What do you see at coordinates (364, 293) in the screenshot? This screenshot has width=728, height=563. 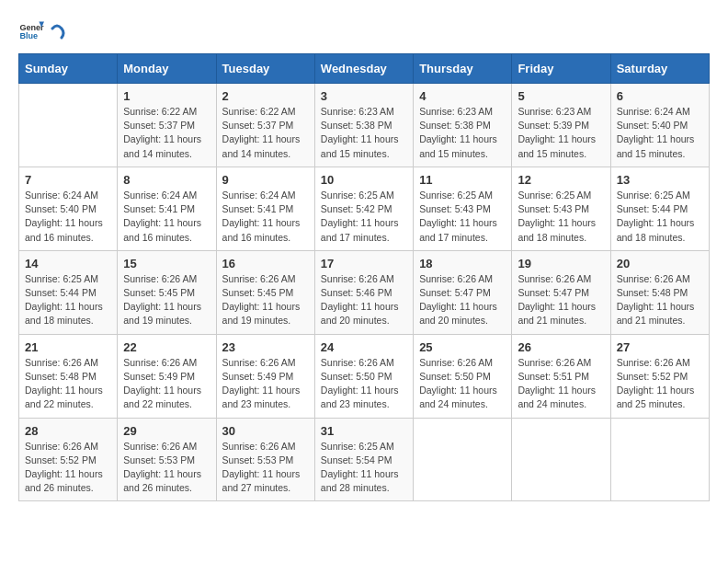 I see `calendar-cell: 17Sunrise: 6:26 AM Sunset: 5:46 PM Dayli…` at bounding box center [364, 293].